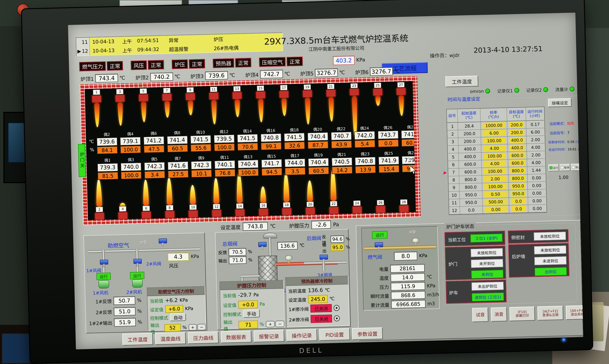 This screenshot has height=364, width=609. I want to click on green-status-dot-icon, so click(488, 91).